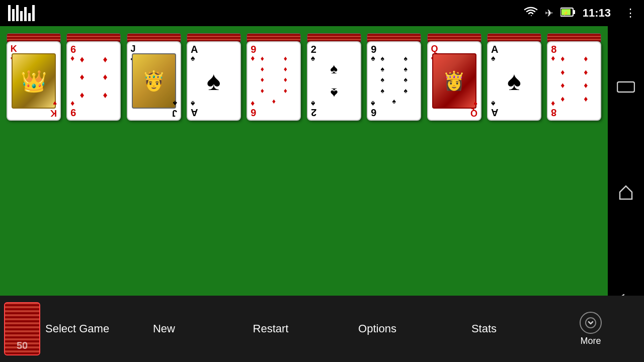  What do you see at coordinates (377, 329) in the screenshot?
I see `options-button: Options` at bounding box center [377, 329].